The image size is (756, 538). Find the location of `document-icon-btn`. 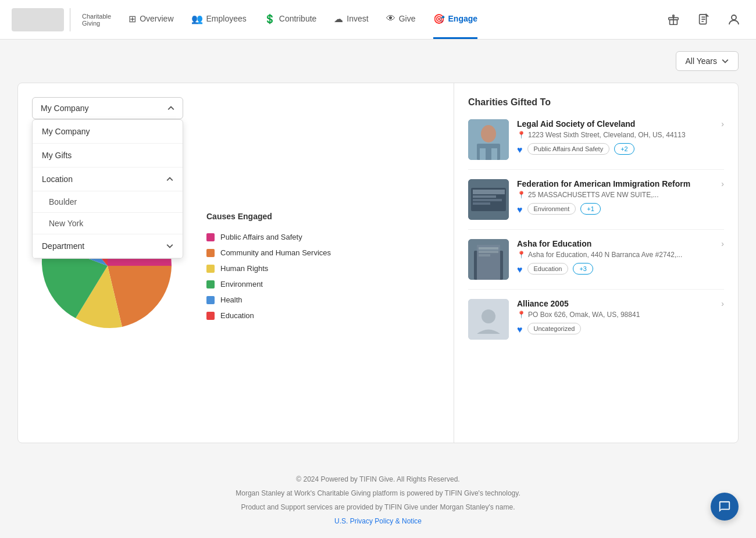

document-icon-btn is located at coordinates (704, 20).